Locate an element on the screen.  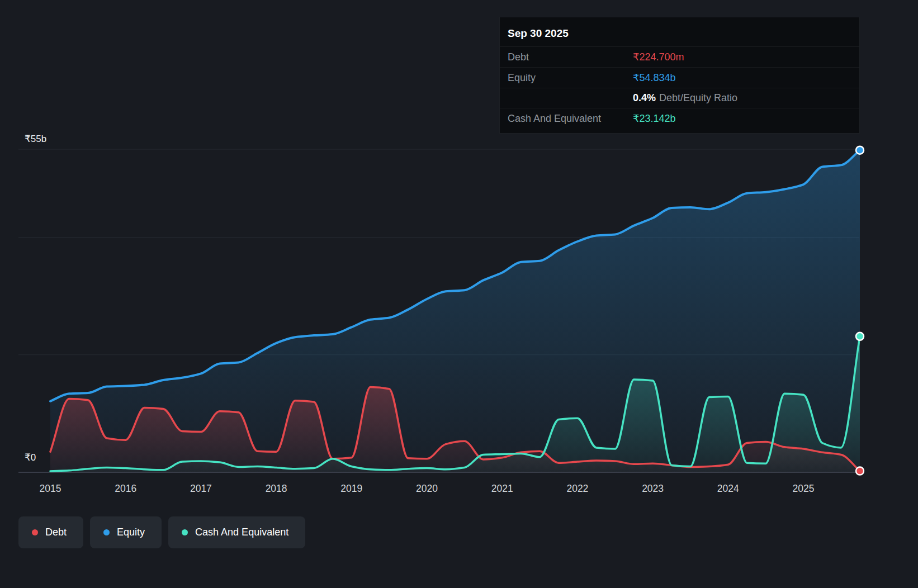
ratio-caption: Debt/Equity Ratio is located at coordinates (698, 98).